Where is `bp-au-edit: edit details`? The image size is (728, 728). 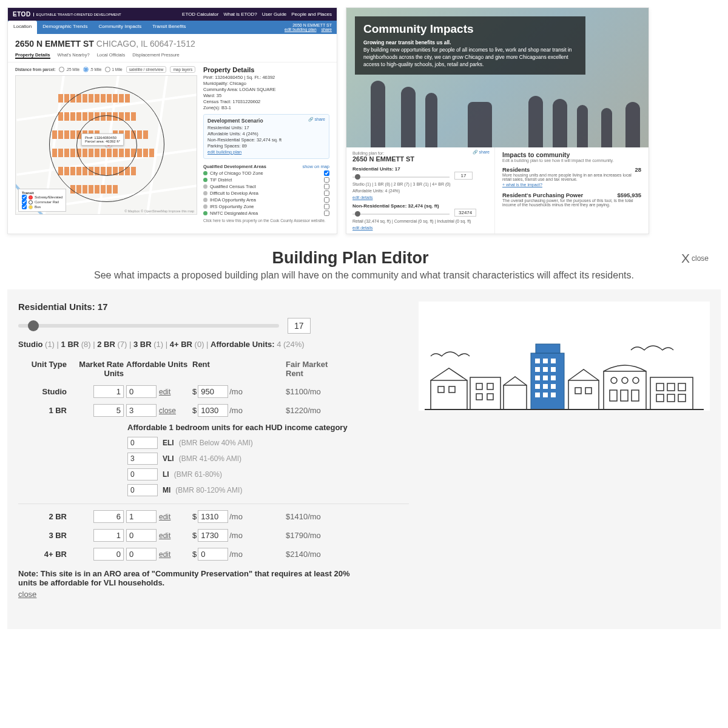
bp-au-edit: edit details is located at coordinates (420, 198).